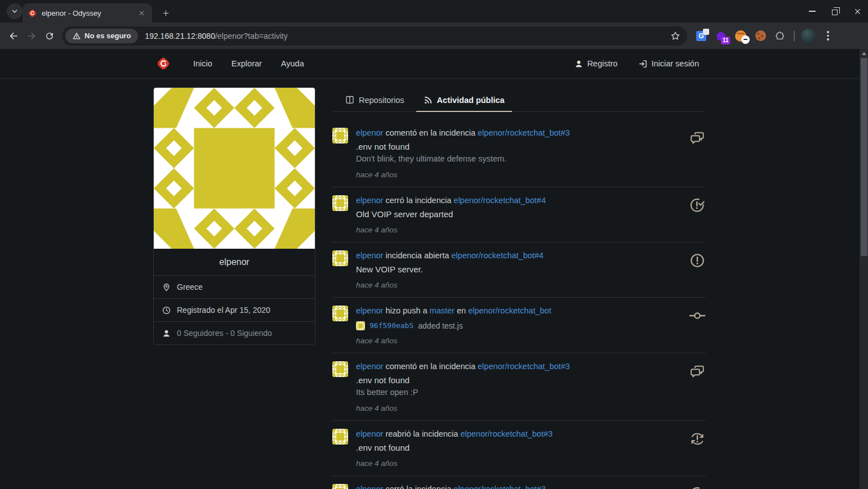 This screenshot has width=868, height=489. I want to click on nav-explorar: Explorar, so click(247, 64).